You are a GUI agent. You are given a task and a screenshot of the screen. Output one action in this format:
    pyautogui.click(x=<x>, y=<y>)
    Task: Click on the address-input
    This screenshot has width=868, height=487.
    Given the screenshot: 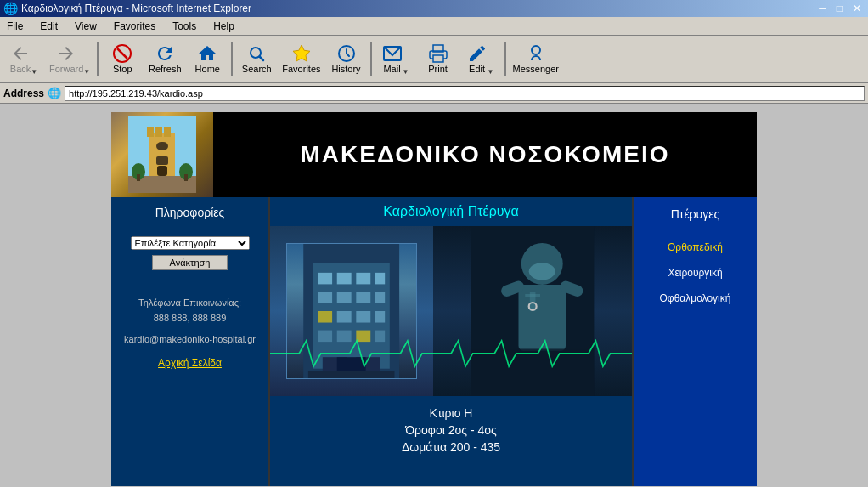 What is the action you would take?
    pyautogui.click(x=465, y=93)
    